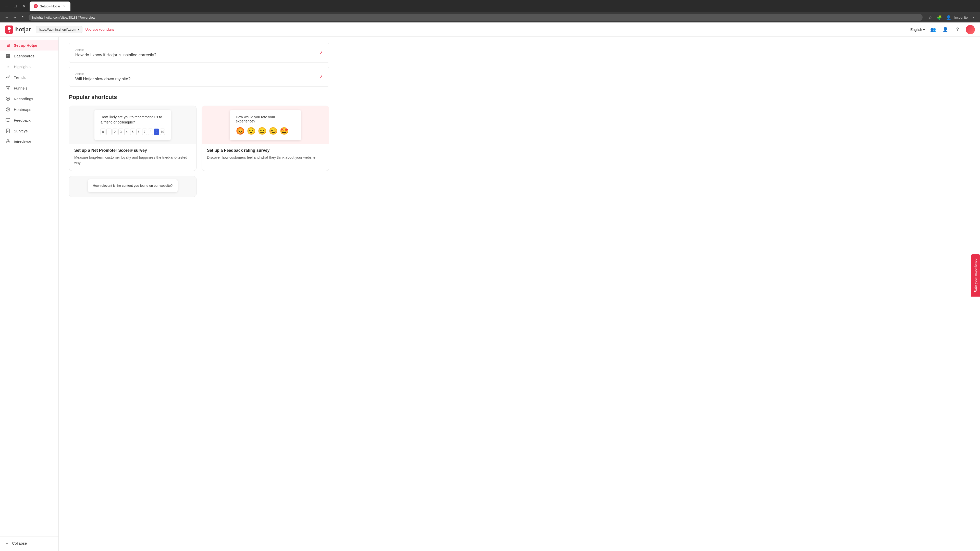 The image size is (980, 551). Describe the element at coordinates (133, 186) in the screenshot. I see `relevance-preview: How relevant is the content you found on…` at that location.